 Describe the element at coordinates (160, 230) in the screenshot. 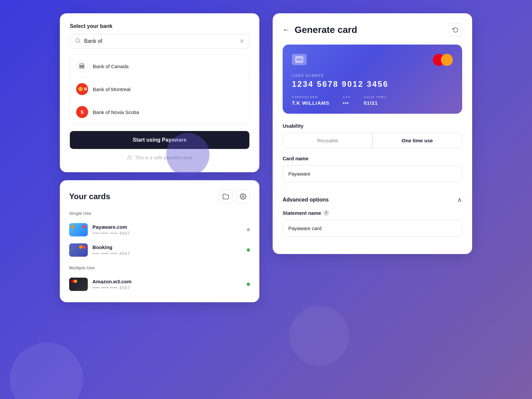

I see `card-item-payaware: Payaware.com •••• •••• •••• 4567` at that location.